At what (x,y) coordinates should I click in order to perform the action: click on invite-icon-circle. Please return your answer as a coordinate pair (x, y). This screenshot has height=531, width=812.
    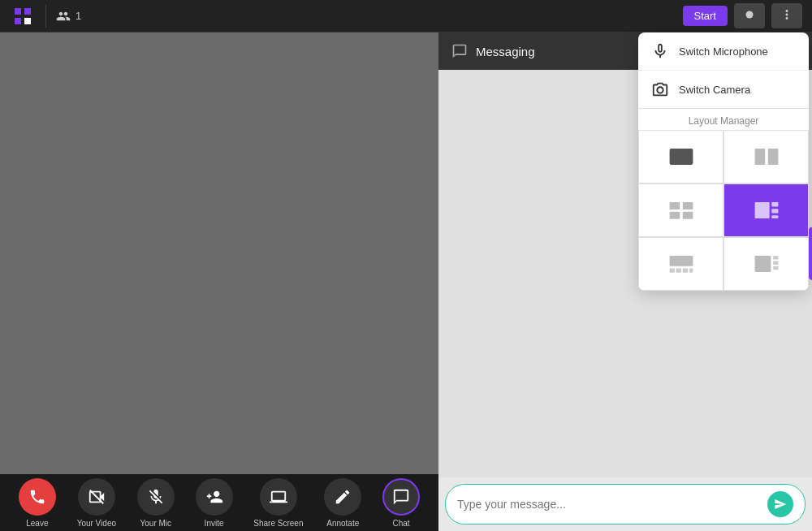
    Looking at the image, I should click on (214, 497).